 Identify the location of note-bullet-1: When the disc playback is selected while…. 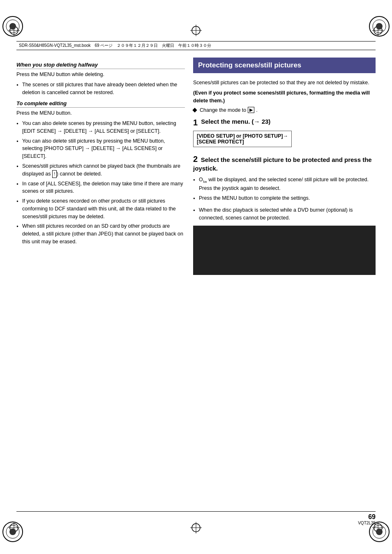
(284, 214).